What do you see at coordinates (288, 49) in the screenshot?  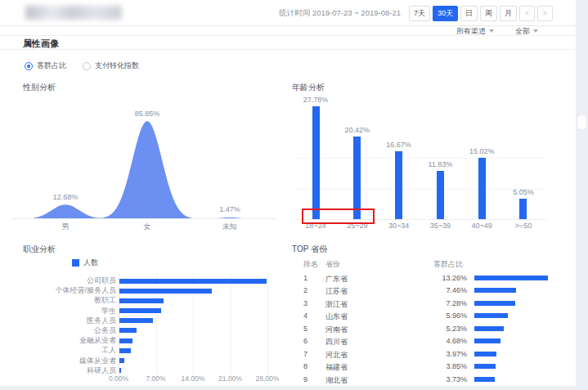 I see `section-divider` at bounding box center [288, 49].